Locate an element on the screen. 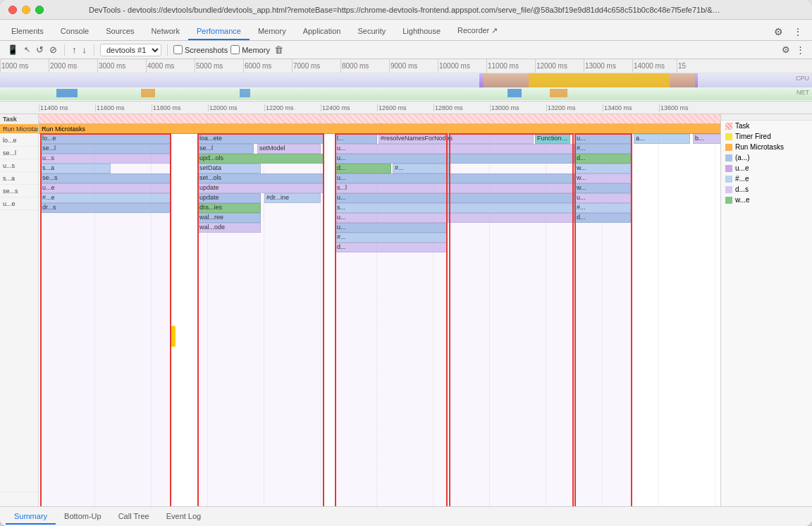  secondary-toolbar: 📱 ↖ ↺ ⊘ ↑ ↓ devtools #1 Screenshots Memo… is located at coordinates (406, 50).